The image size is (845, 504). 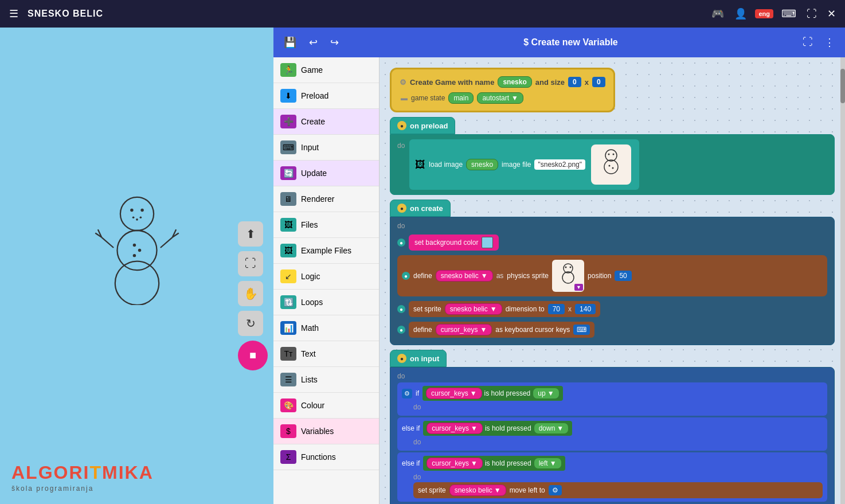 I want to click on is-hold-pressed-1: is hold pressed, so click(x=508, y=393).